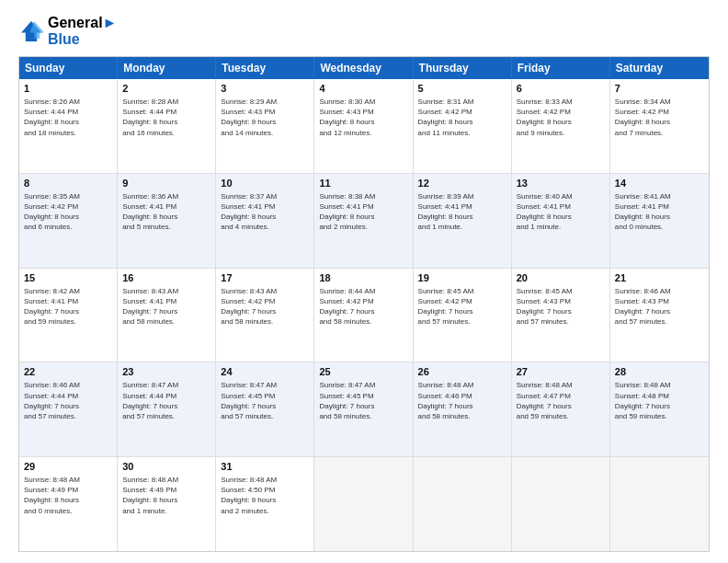 The height and width of the screenshot is (563, 728). I want to click on weekday-header-sunday: Sunday, so click(68, 68).